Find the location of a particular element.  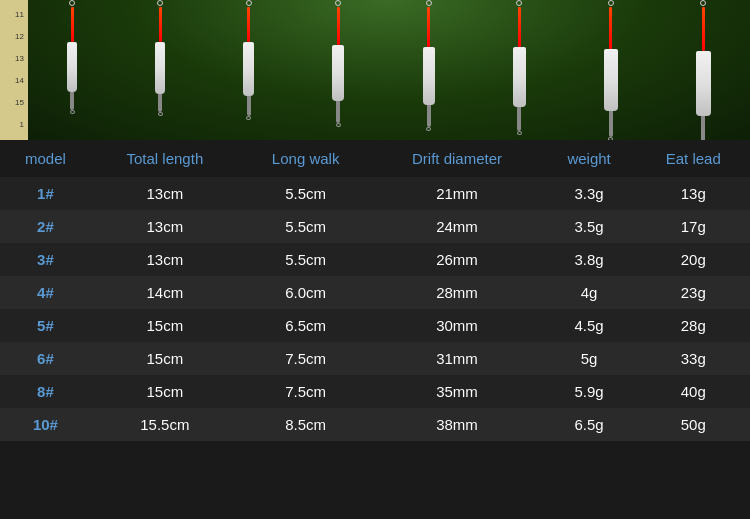

ruler-mark: 12 is located at coordinates (14, 37).